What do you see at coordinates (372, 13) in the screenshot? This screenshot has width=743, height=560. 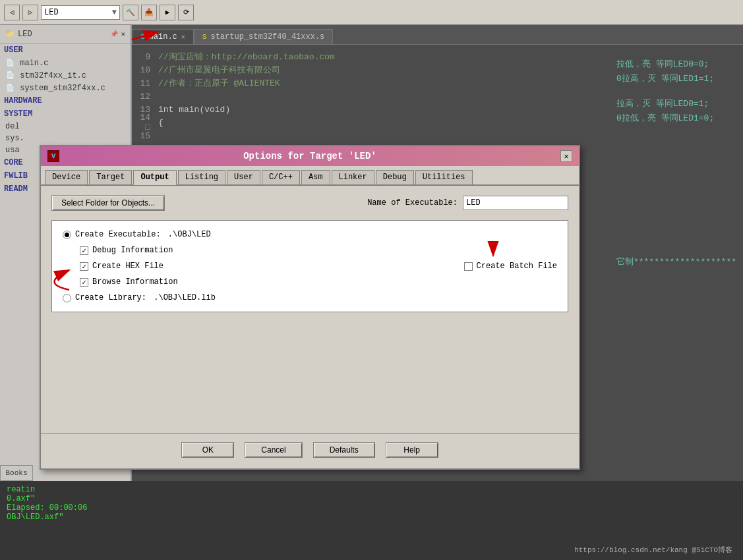 I see `toolbar: ◁ ▷ LED ▼ 🔨 📥 ▶ ⟳` at bounding box center [372, 13].